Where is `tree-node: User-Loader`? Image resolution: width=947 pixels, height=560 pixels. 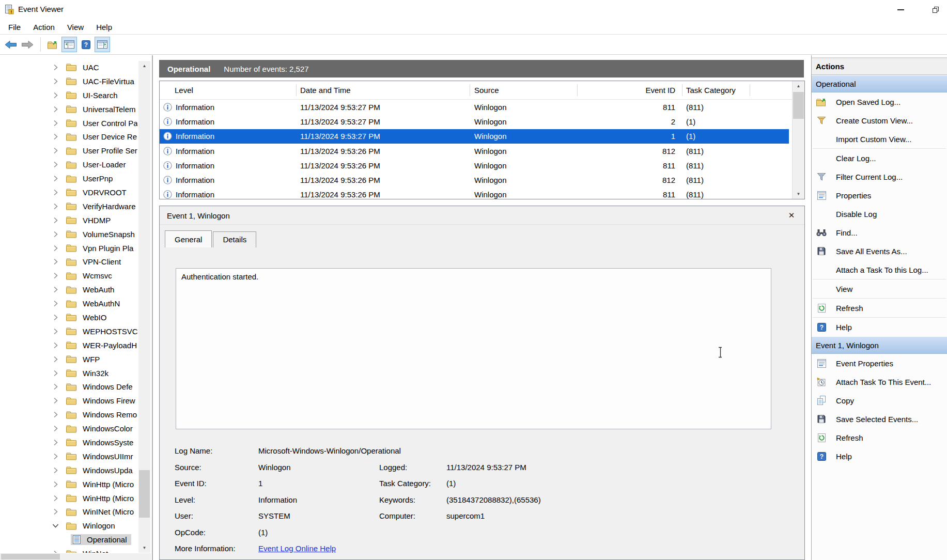 tree-node: User-Loader is located at coordinates (97, 164).